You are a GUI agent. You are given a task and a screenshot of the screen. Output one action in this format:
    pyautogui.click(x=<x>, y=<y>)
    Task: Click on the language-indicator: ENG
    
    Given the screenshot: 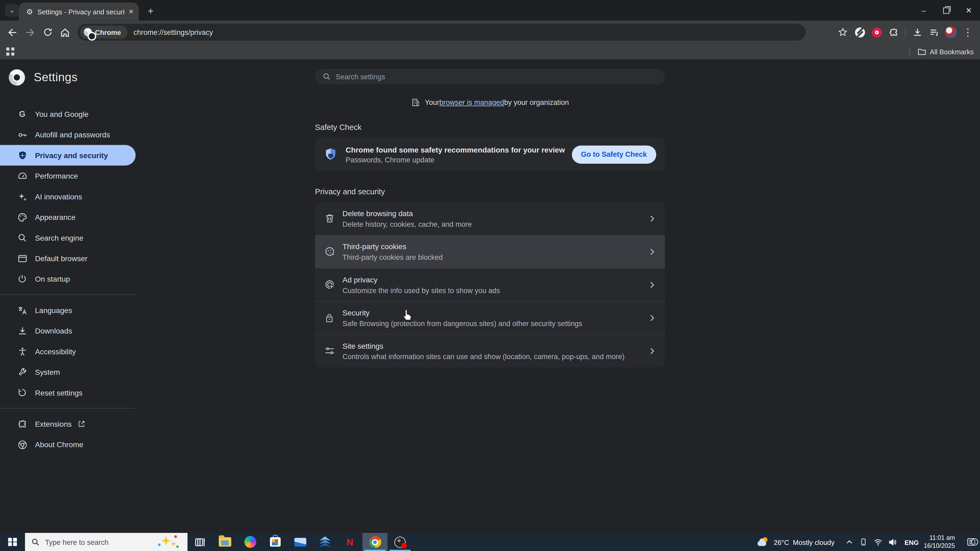 What is the action you would take?
    pyautogui.click(x=912, y=542)
    